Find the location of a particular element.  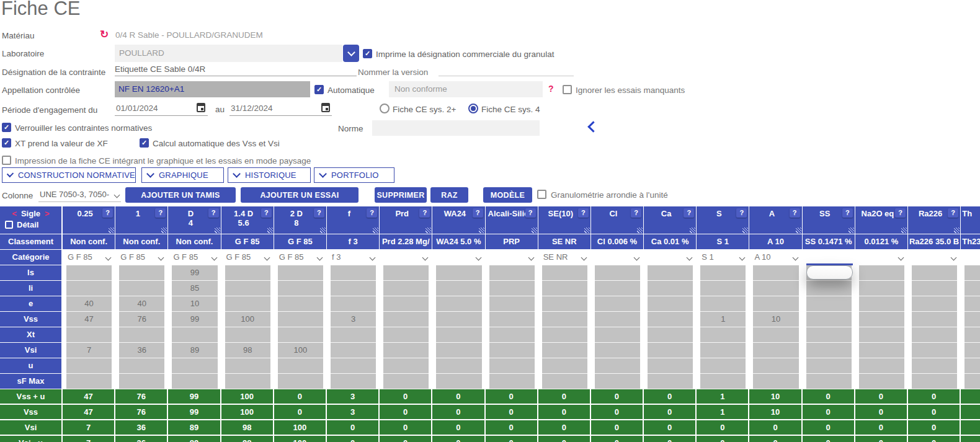

column-header-SS: SS? is located at coordinates (829, 221).